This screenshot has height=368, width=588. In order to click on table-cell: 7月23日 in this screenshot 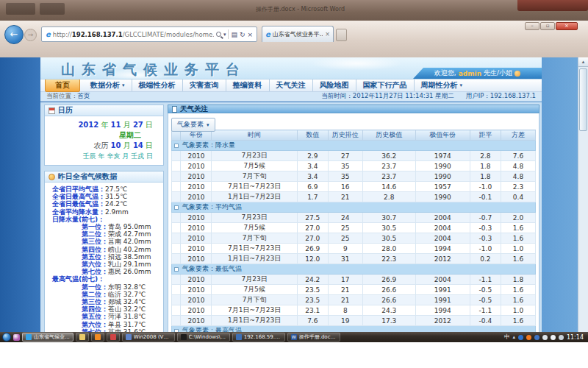, I will do `click(254, 156)`.